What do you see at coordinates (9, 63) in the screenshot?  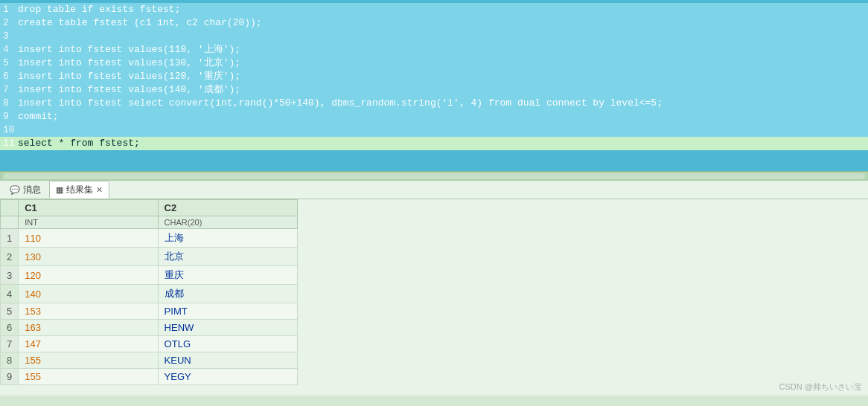 I see `line-number: 5` at bounding box center [9, 63].